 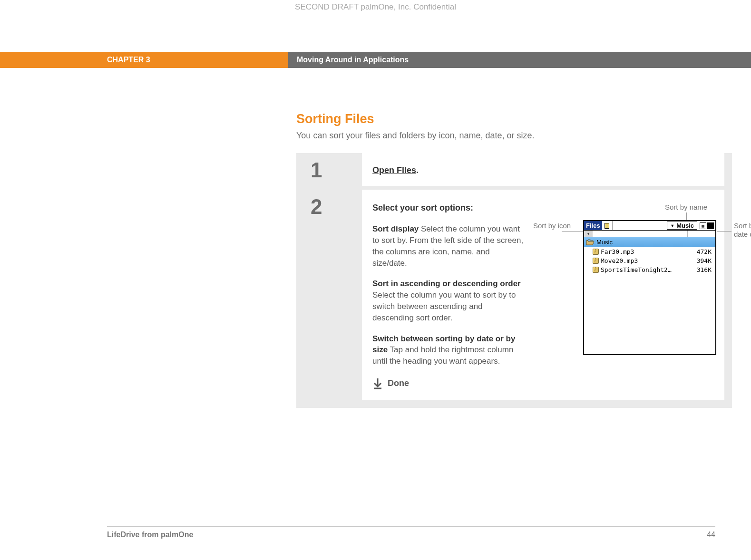 What do you see at coordinates (519, 60) in the screenshot?
I see `chapter-title: Moving Around in Applications` at bounding box center [519, 60].